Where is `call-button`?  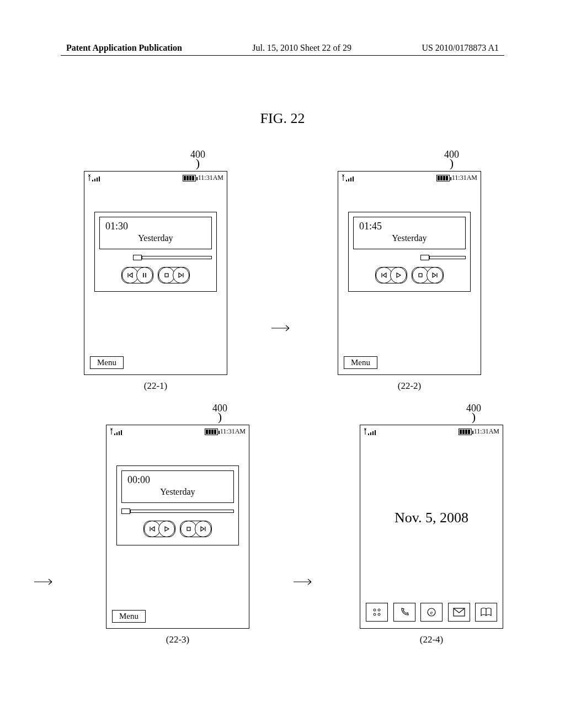 call-button is located at coordinates (404, 612).